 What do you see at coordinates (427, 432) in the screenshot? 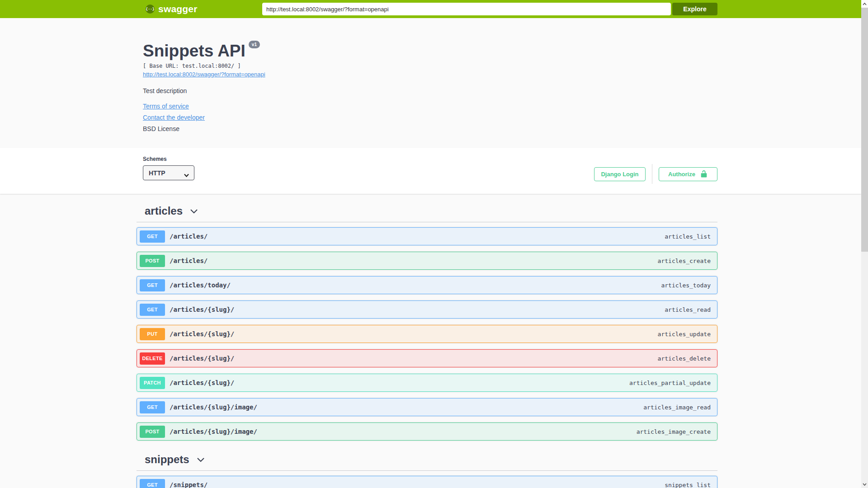
I see `op-row: POST/articles/{slug}/image/articles_imag…` at bounding box center [427, 432].